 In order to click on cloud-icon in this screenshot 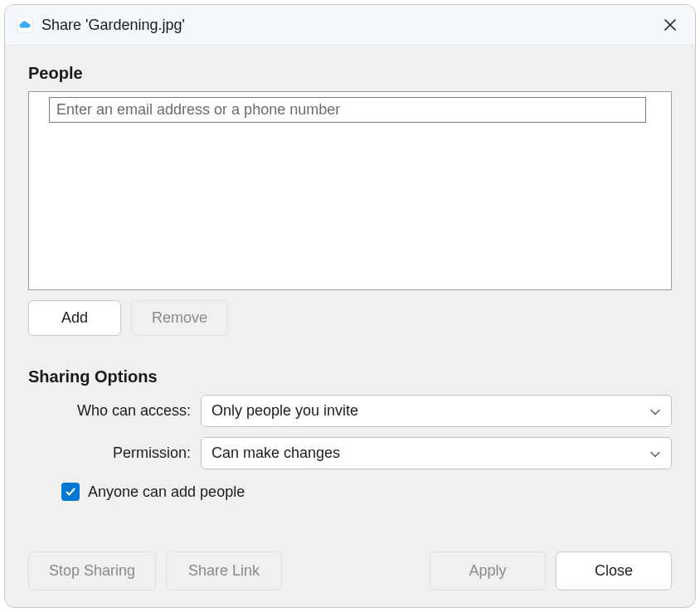, I will do `click(25, 25)`.